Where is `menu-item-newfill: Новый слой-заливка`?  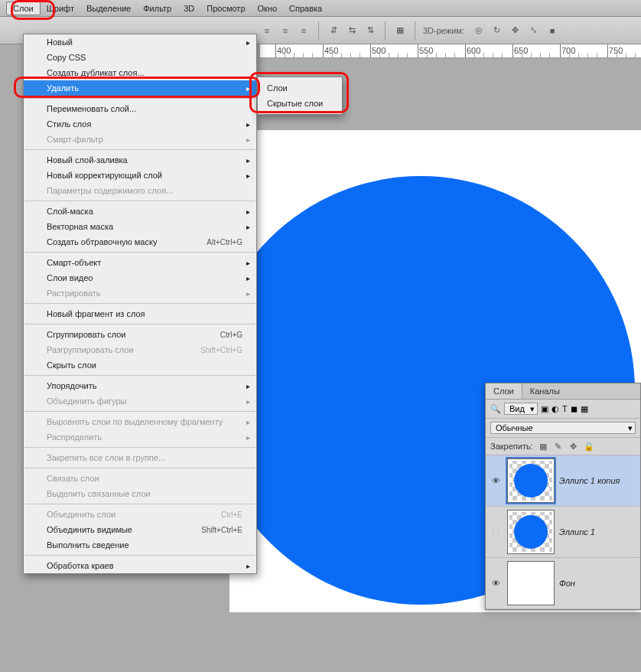 menu-item-newfill: Новый слой-заливка is located at coordinates (140, 160).